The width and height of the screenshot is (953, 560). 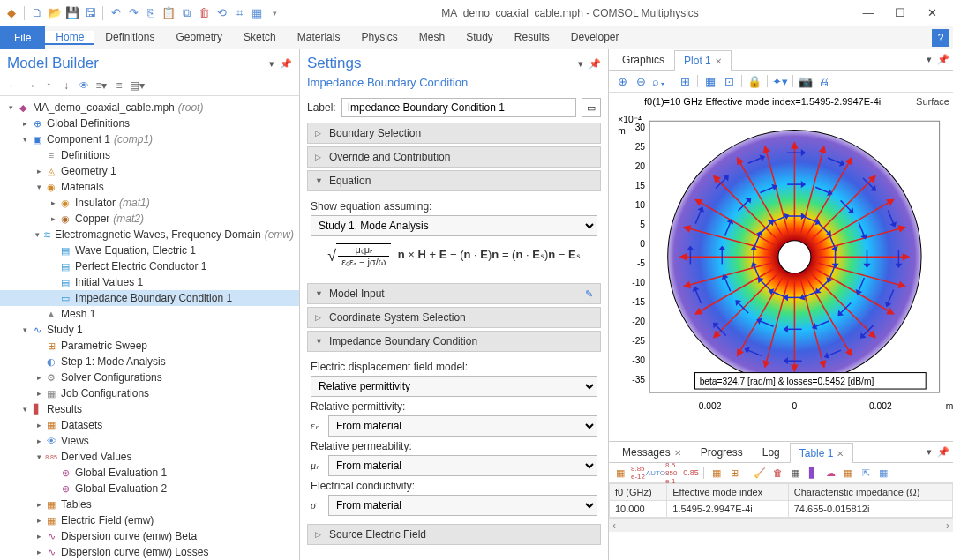 I want to click on ribbon-tab-geometry: Geometry, so click(x=199, y=37).